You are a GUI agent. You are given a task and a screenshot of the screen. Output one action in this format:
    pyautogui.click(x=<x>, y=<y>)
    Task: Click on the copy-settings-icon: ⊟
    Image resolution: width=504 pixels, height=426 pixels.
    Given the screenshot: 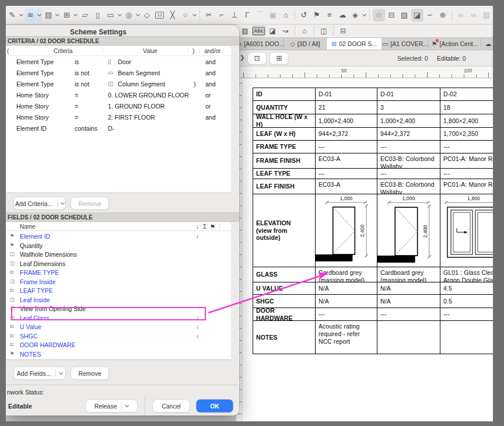 What is the action you would take?
    pyautogui.click(x=392, y=15)
    